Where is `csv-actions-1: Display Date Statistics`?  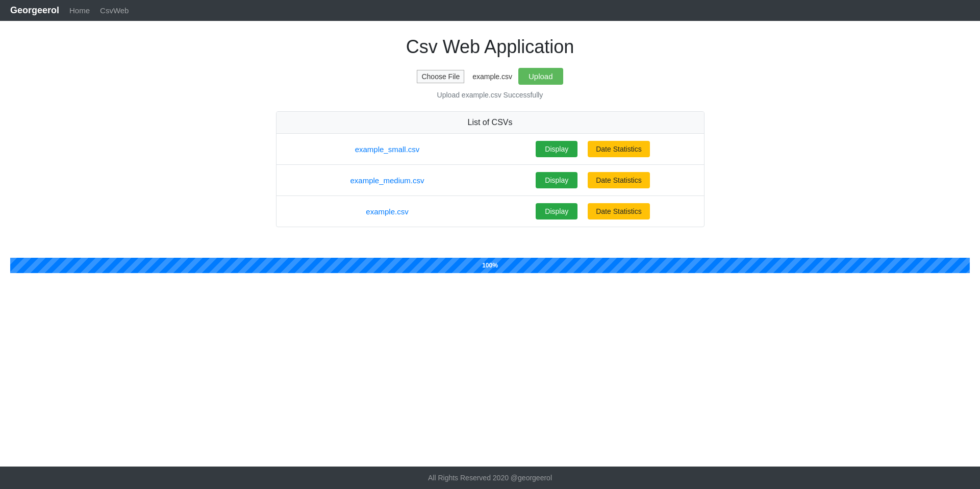
csv-actions-1: Display Date Statistics is located at coordinates (593, 149).